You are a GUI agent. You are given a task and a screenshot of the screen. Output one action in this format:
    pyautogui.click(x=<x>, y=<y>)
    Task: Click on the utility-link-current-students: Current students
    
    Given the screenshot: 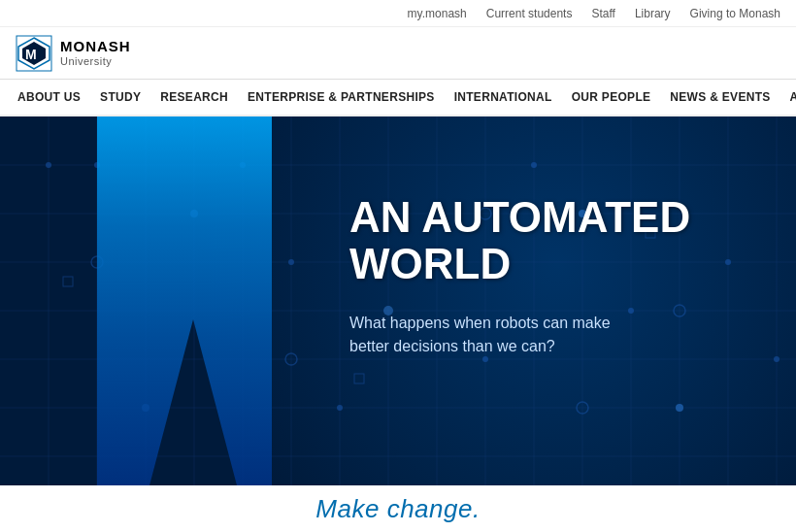 What is the action you would take?
    pyautogui.click(x=530, y=14)
    